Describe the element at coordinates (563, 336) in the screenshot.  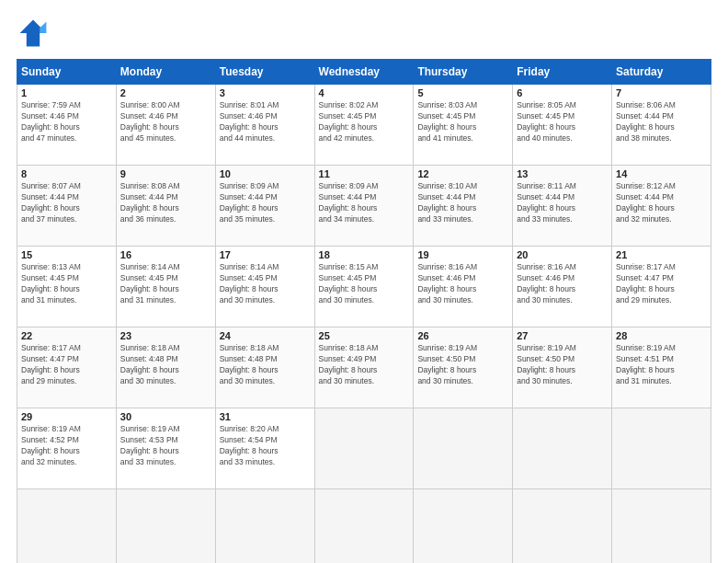
I see `day-number: 27` at that location.